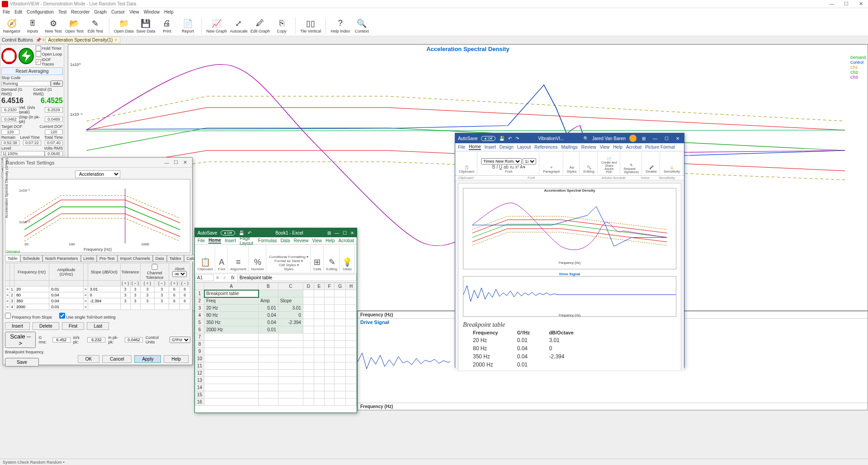 This screenshot has width=868, height=465. Describe the element at coordinates (329, 402) in the screenshot. I see `excel-cell-F16` at that location.